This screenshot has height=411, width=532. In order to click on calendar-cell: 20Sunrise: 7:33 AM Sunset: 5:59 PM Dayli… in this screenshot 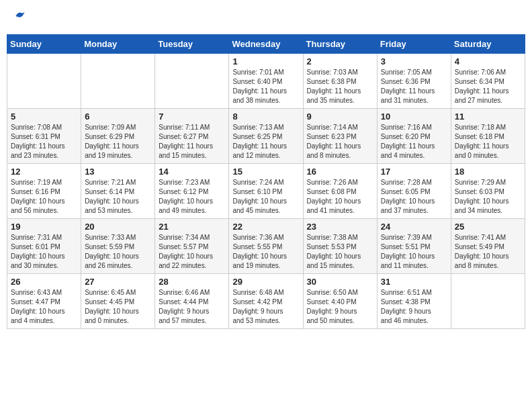, I will do `click(118, 246)`.